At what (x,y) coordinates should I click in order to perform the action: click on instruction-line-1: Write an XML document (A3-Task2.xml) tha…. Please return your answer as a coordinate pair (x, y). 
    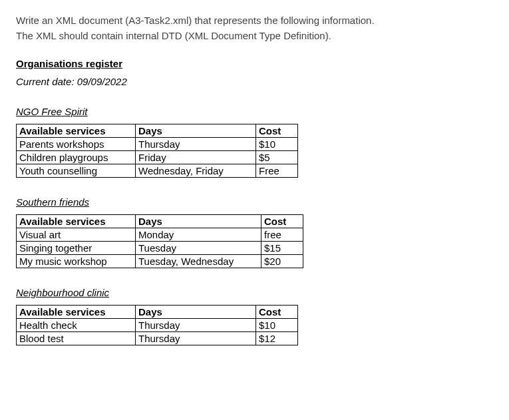
    Looking at the image, I should click on (254, 21).